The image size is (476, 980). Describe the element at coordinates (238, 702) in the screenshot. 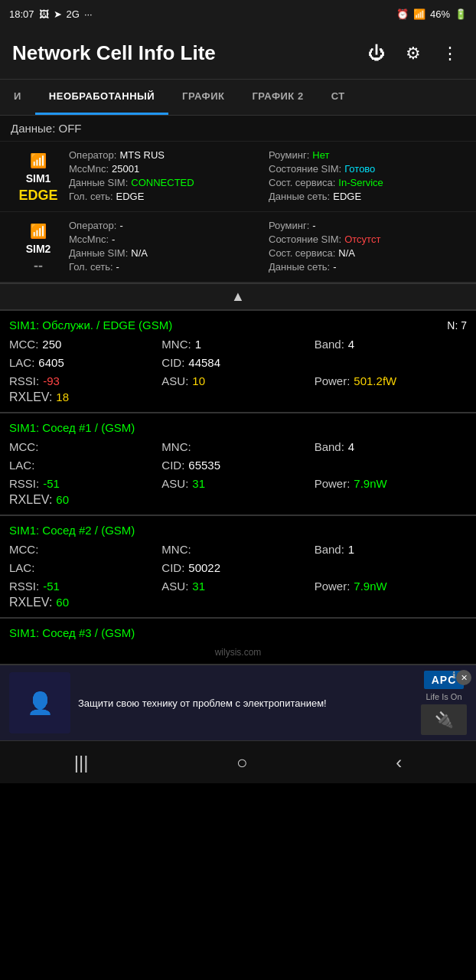

I see `ad-banner: 👤 Защити свою технику от проблем с элект…` at that location.